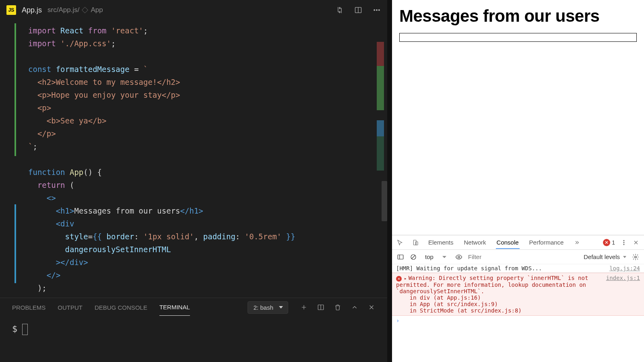 Image resolution: width=644 pixels, height=362 pixels. What do you see at coordinates (613, 243) in the screenshot?
I see `error-count: 1` at bounding box center [613, 243].